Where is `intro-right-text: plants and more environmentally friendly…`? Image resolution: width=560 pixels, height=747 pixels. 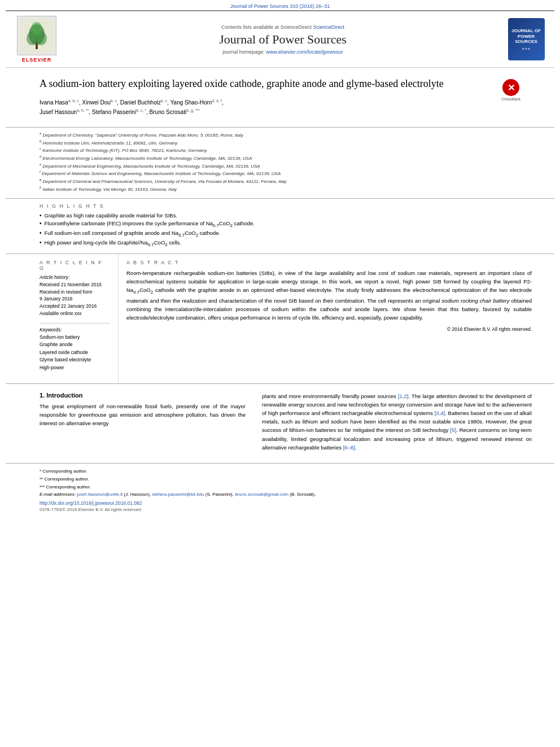
intro-right-text: plants and more environmentally friendly… is located at coordinates (397, 422).